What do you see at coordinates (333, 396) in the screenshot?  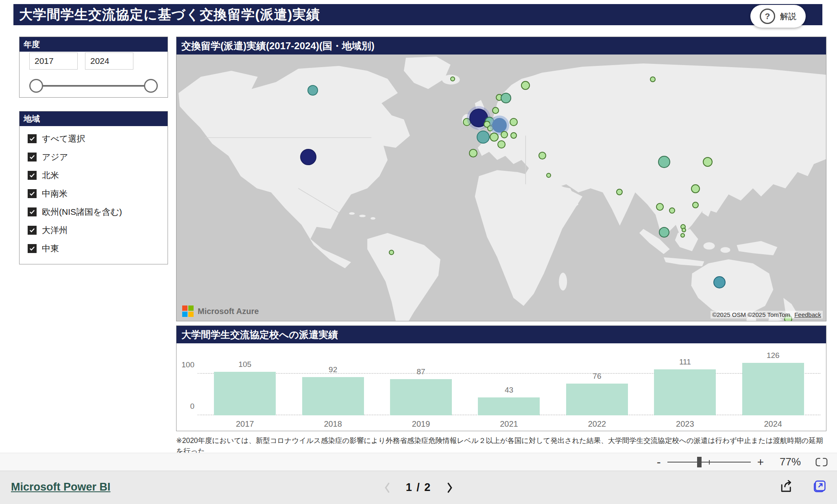 I see `bar-2018` at bounding box center [333, 396].